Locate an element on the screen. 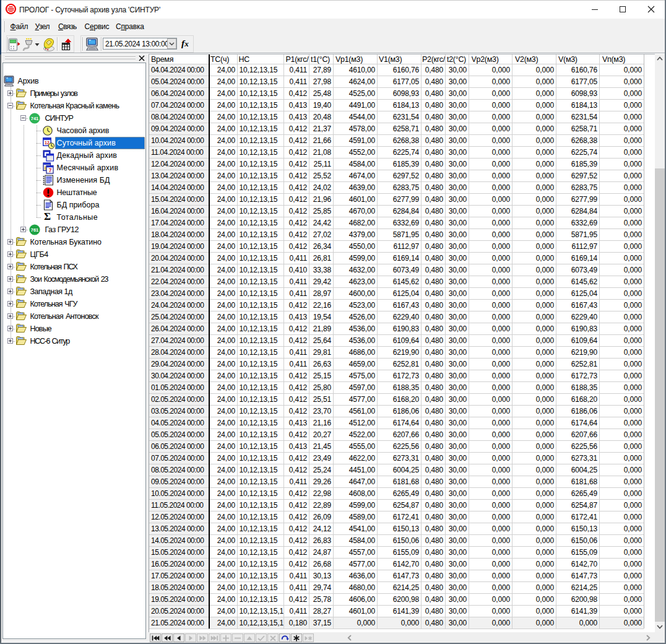 The width and height of the screenshot is (666, 644). svg-text: 7 is located at coordinates (51, 170).